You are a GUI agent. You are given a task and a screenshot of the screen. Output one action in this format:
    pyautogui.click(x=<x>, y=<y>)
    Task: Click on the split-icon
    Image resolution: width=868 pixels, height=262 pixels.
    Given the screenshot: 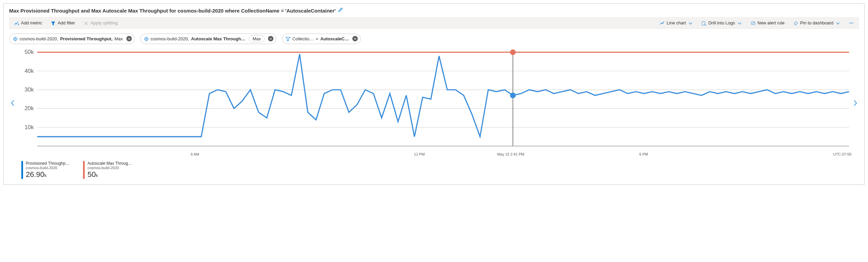 What is the action you would take?
    pyautogui.click(x=86, y=23)
    